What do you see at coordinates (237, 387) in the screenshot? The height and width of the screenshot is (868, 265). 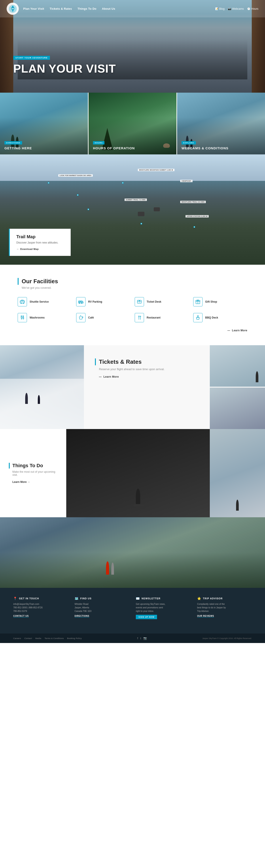 I see `tickets-images-right` at bounding box center [237, 387].